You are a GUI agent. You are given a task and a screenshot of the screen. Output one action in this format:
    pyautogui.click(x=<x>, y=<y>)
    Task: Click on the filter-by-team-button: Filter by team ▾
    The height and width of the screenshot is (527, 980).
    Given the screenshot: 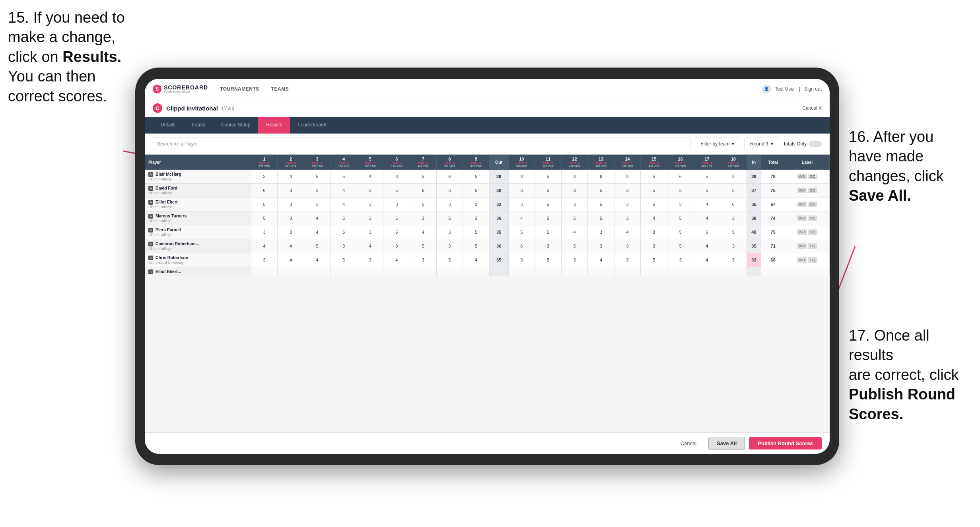 What is the action you would take?
    pyautogui.click(x=718, y=144)
    